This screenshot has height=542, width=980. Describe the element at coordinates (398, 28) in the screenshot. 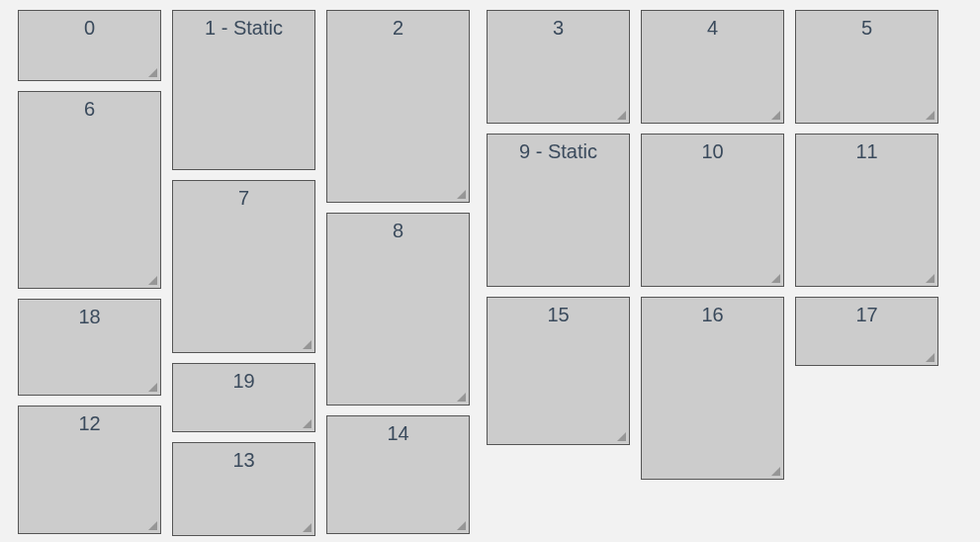

I see `grid-item-label: 2` at that location.